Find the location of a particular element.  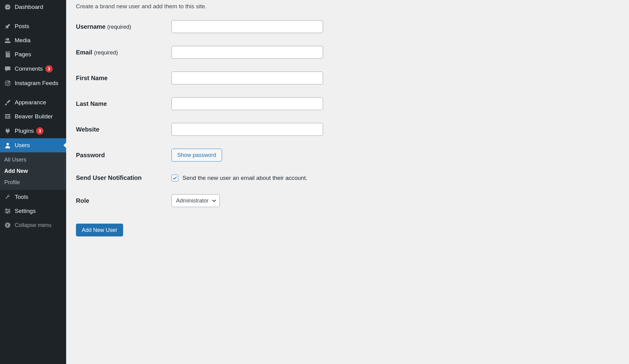

collapse-label: Collapse menu is located at coordinates (33, 225).